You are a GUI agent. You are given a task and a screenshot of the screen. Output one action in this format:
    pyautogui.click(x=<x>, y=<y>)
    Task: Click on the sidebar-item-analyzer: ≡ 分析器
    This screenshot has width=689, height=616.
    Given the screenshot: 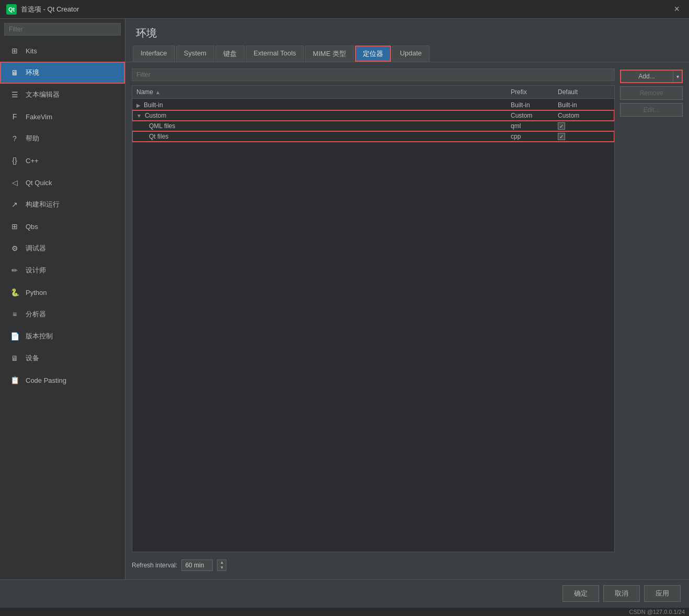 What is the action you would take?
    pyautogui.click(x=63, y=314)
    